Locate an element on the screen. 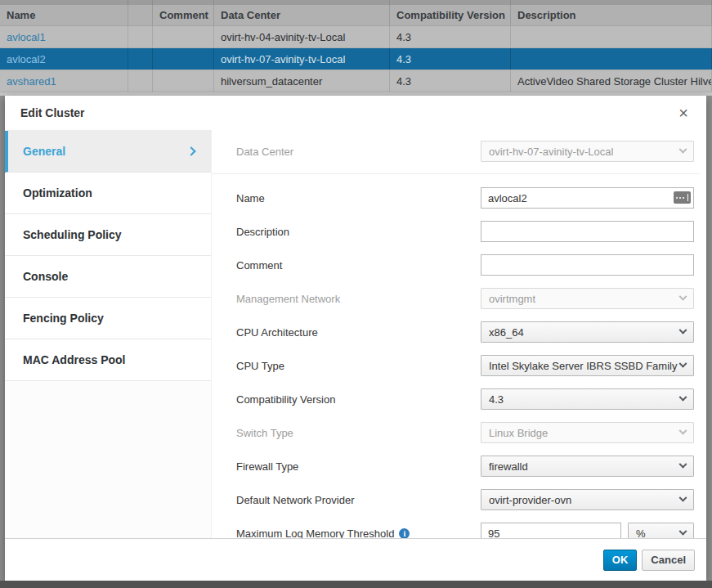 This screenshot has width=712, height=588. field-label: Firewall Type is located at coordinates (358, 466).